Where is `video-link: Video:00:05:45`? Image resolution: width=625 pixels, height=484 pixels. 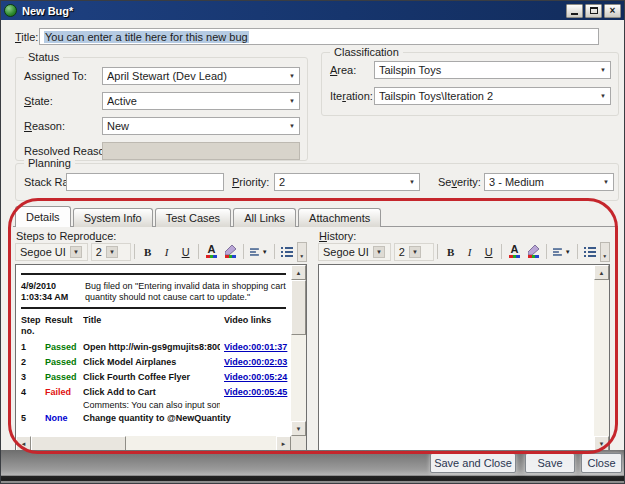 video-link: Video:00:05:45 is located at coordinates (255, 392).